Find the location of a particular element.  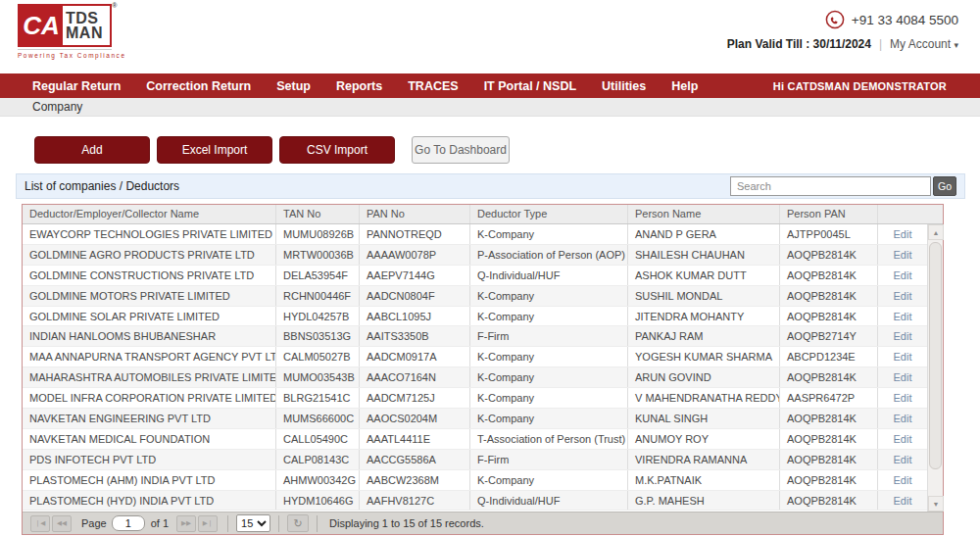

column-header-name: Deductor/Employer/Collector Name is located at coordinates (149, 214).